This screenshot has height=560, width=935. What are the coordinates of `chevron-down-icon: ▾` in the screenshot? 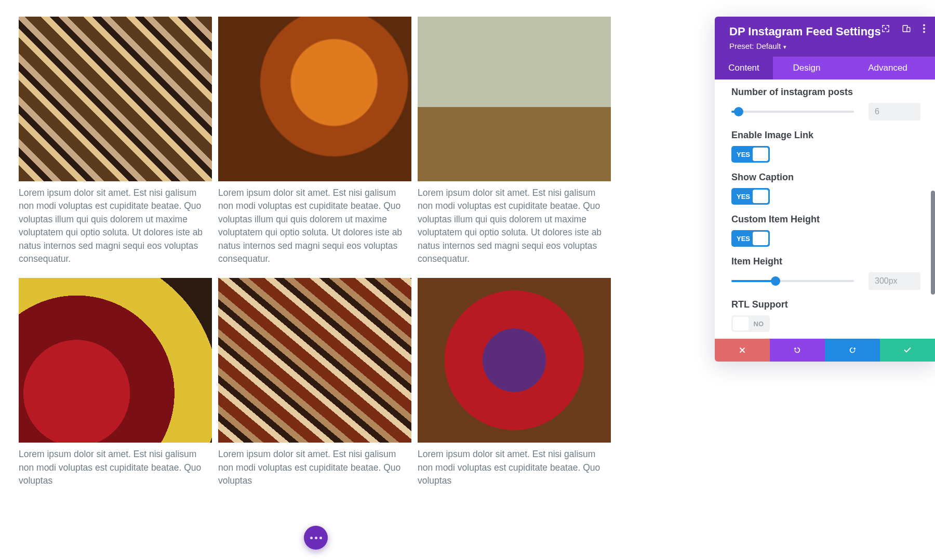 It's located at (784, 47).